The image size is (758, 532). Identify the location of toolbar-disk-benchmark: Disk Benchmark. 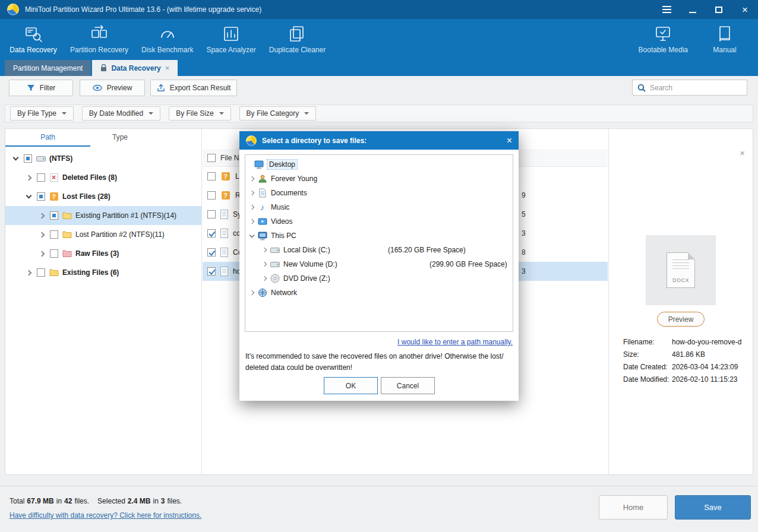
(168, 39).